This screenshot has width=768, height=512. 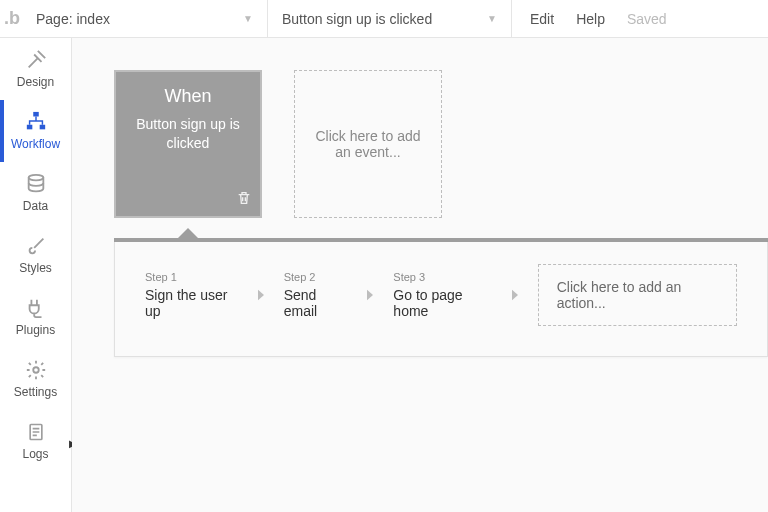 I want to click on page-selector-dropdown: Page: index ▼, so click(x=145, y=18).